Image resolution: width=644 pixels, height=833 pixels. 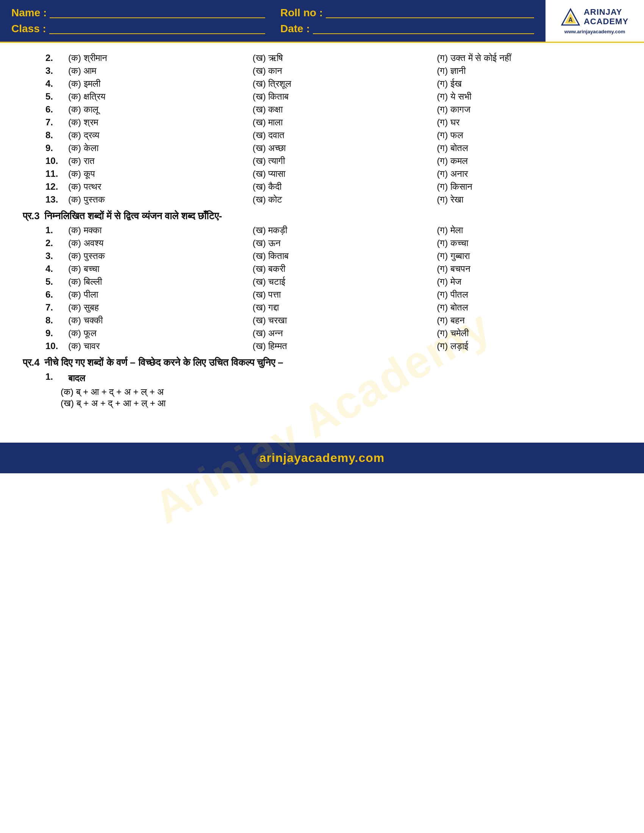 I want to click on option-a: (क) मक्का, so click(x=160, y=230).